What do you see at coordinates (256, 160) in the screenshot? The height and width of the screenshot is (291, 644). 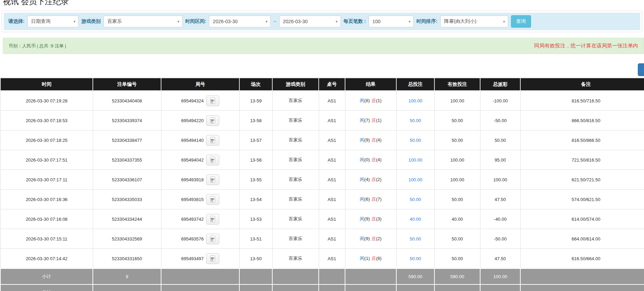 I see `cell-session: 13-56` at bounding box center [256, 160].